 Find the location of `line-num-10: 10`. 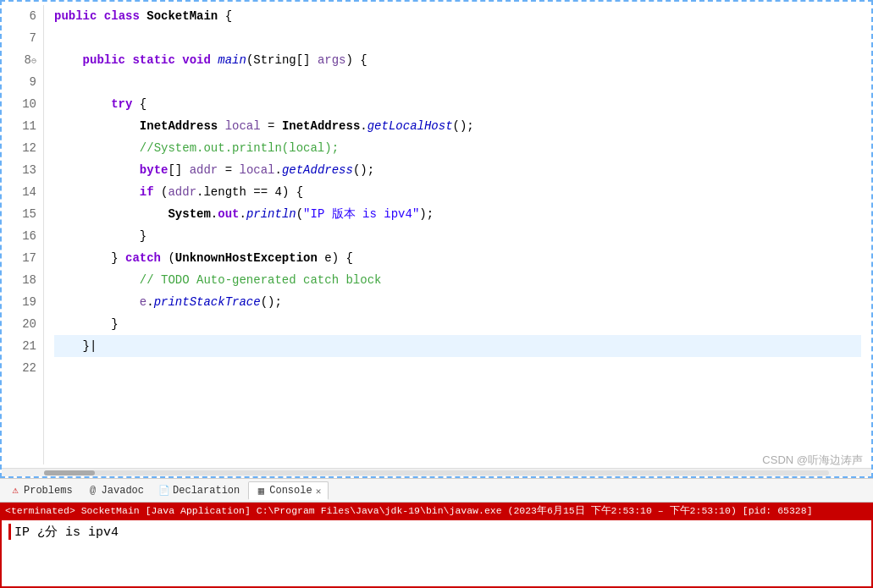

line-num-10: 10 is located at coordinates (22, 104).